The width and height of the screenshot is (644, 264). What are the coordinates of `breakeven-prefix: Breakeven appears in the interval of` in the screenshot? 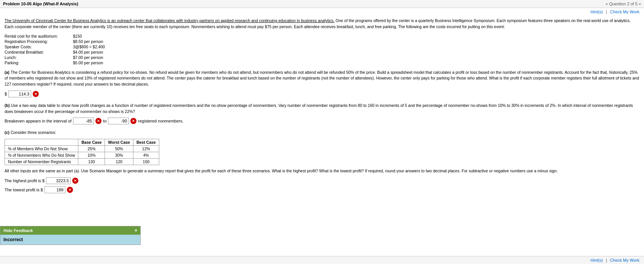 It's located at (38, 121).